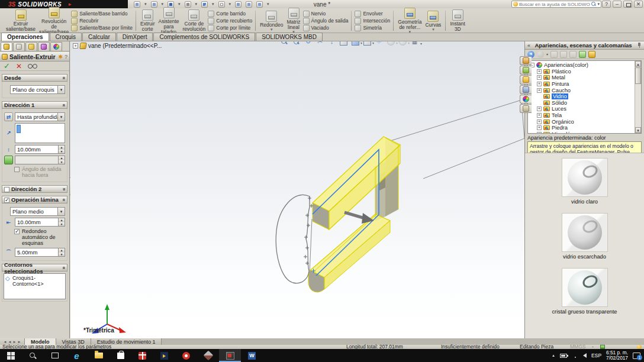  What do you see at coordinates (638, 64) in the screenshot?
I see `scroll-up-icon: ▲` at bounding box center [638, 64].